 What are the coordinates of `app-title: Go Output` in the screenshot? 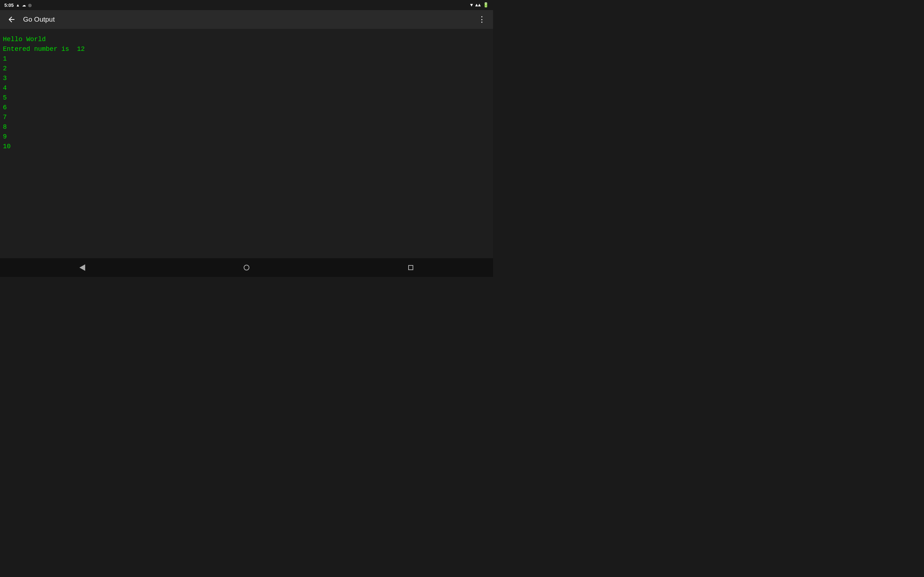 It's located at (248, 19).